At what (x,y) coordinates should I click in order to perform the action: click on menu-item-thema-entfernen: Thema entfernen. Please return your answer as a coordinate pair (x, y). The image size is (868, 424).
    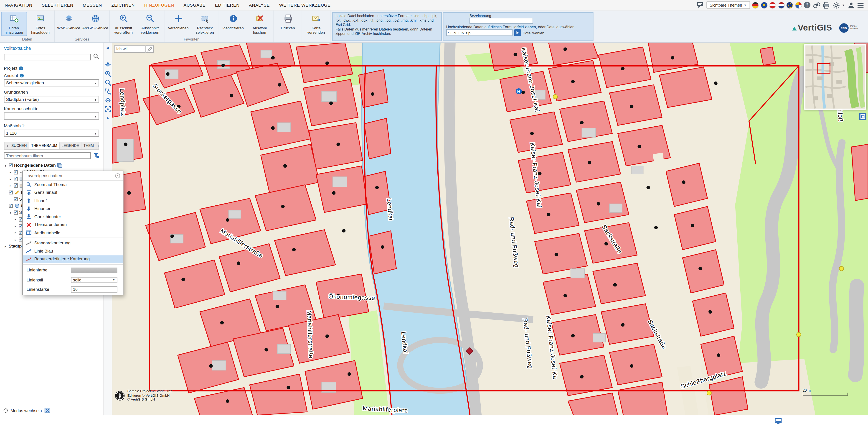
    Looking at the image, I should click on (73, 224).